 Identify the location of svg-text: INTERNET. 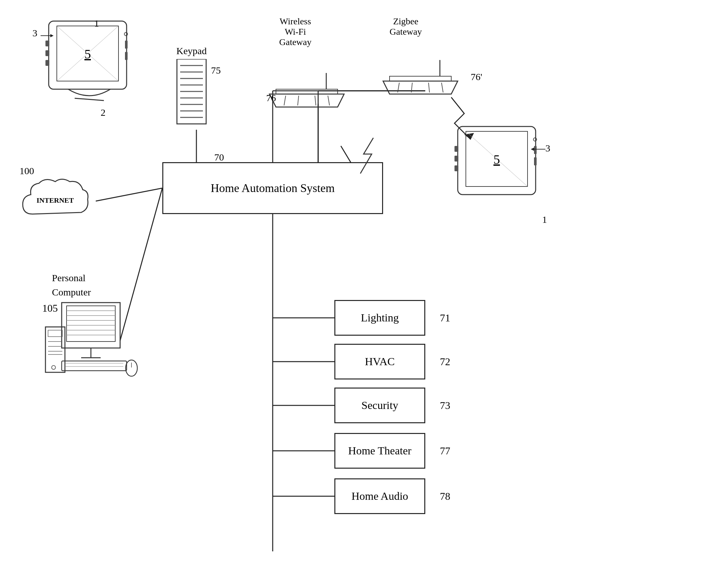
(55, 200).